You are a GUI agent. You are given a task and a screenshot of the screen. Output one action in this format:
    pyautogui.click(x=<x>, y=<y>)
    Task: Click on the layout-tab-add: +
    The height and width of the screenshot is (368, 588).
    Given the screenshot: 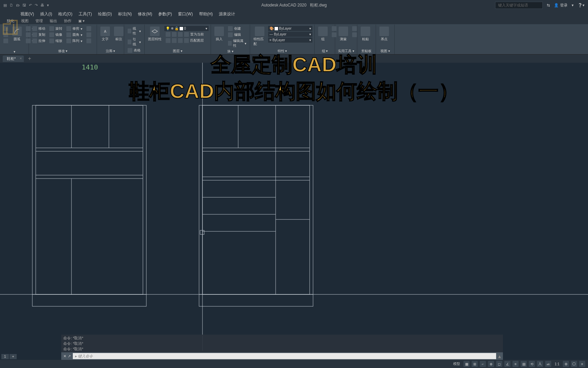 What is the action you would take?
    pyautogui.click(x=13, y=356)
    